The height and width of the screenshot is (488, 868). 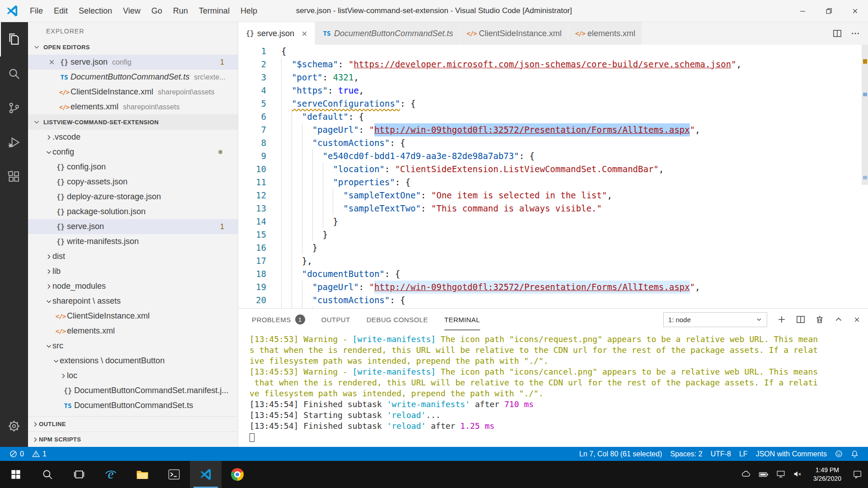 I want to click on menu-go: Go, so click(x=157, y=11).